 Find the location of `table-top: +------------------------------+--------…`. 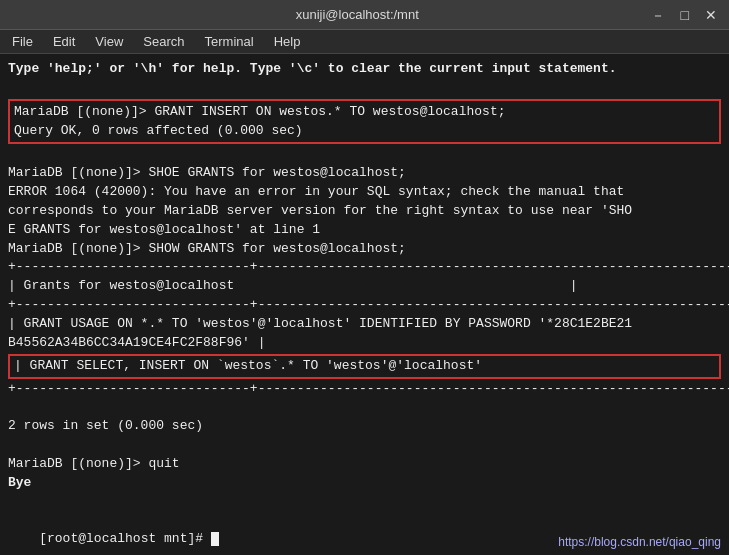

table-top: +------------------------------+--------… is located at coordinates (364, 268).